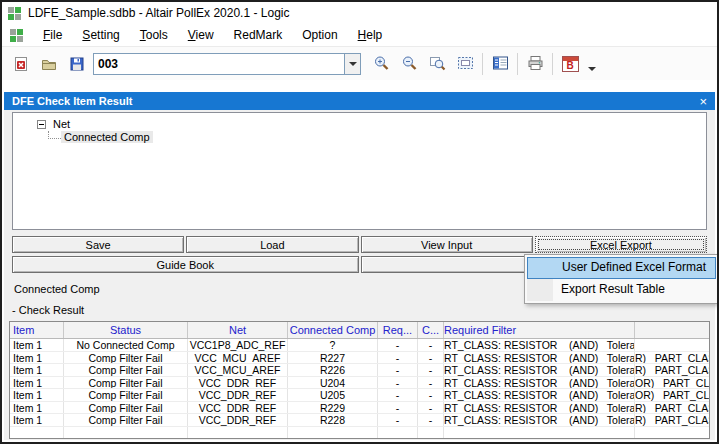 The width and height of the screenshot is (719, 444). Describe the element at coordinates (42, 124) in the screenshot. I see `tree-expand-icon` at that location.